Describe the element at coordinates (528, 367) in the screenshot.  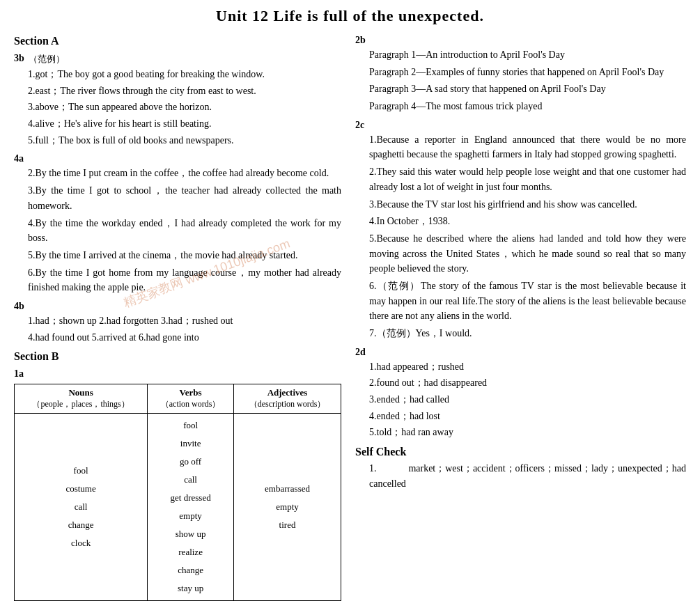
I see `list-item: 1.had appeared；rushed` at that location.